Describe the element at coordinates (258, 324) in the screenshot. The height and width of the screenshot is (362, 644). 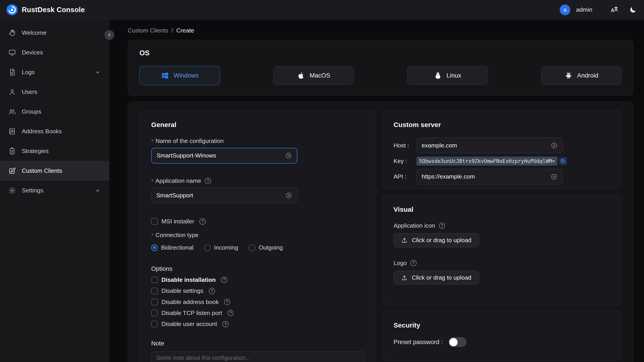
I see `disable-user-account-row: Disable user account ?` at that location.